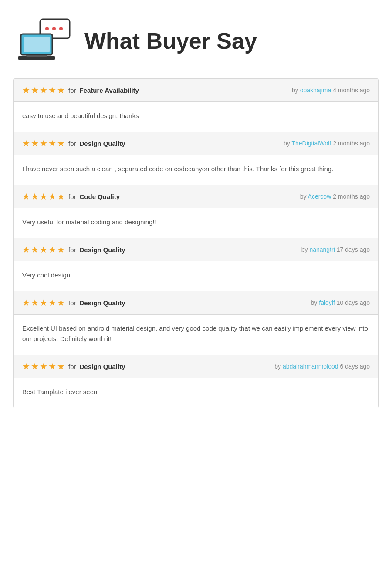 This screenshot has height=575, width=392. I want to click on review-body: Best Tamplate i ever seen, so click(196, 393).